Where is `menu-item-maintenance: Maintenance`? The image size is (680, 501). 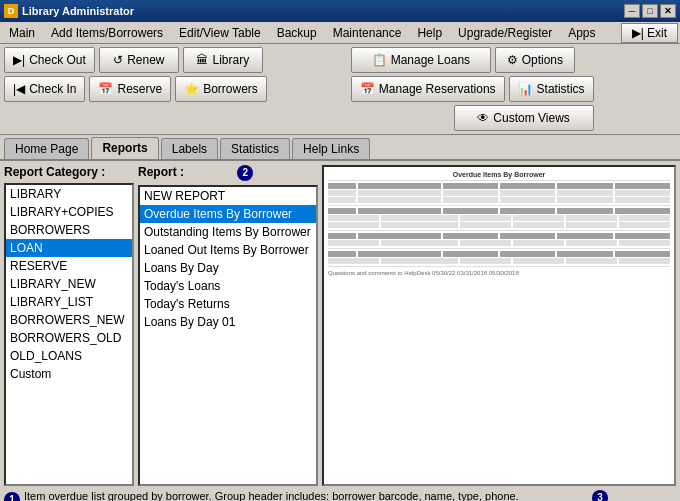 menu-item-maintenance: Maintenance is located at coordinates (368, 33).